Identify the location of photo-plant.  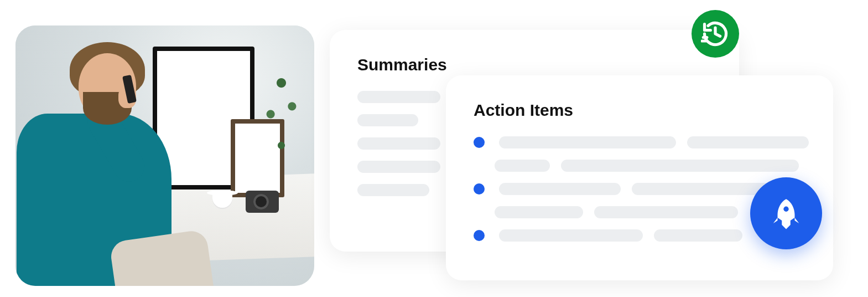
(281, 114).